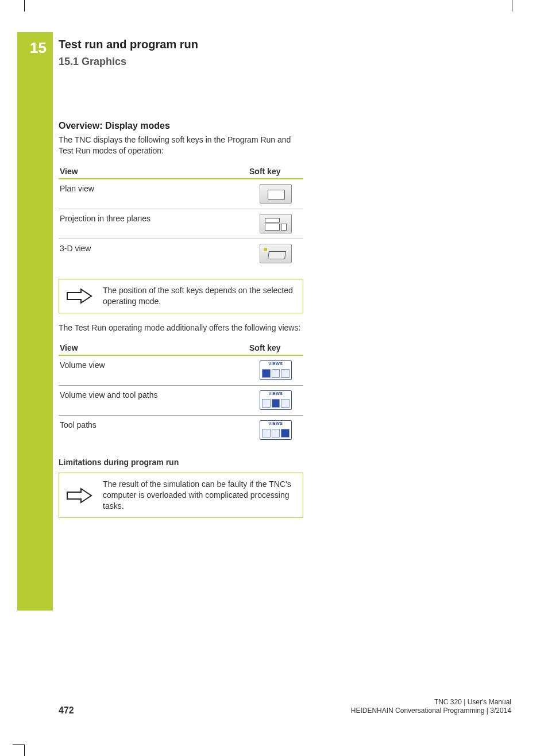 The width and height of the screenshot is (548, 756). Describe the element at coordinates (181, 296) in the screenshot. I see `hint-box: The position of the soft keys depends on…` at that location.